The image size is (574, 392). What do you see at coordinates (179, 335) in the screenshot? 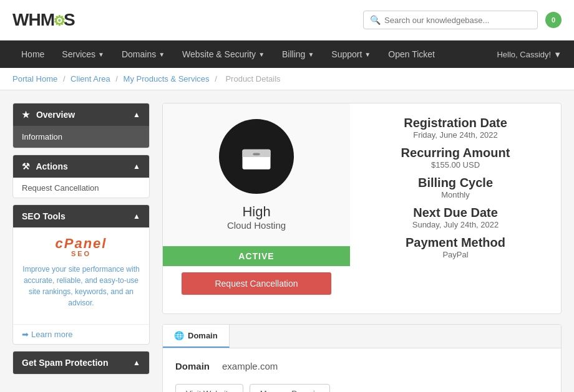
I see `globe-icon: 🌐` at bounding box center [179, 335].